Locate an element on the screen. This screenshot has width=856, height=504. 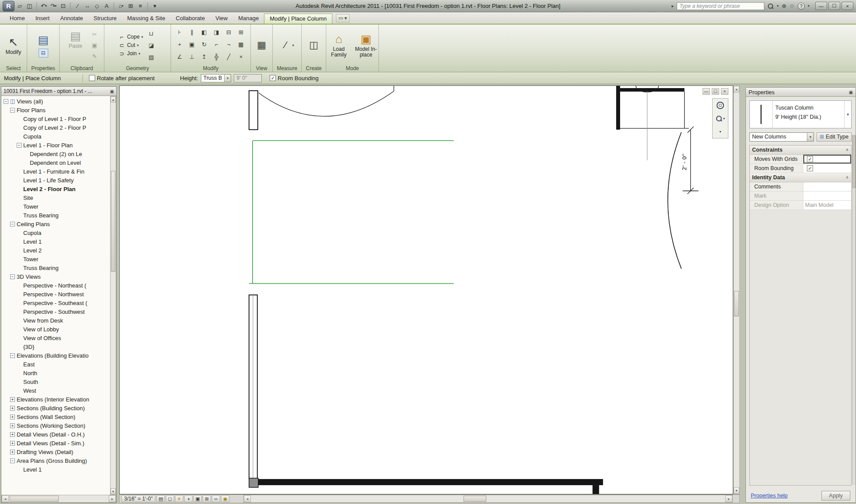
type-selector: Tuscan Column 9' Height (18" Dia.) ▾ is located at coordinates (801, 114).